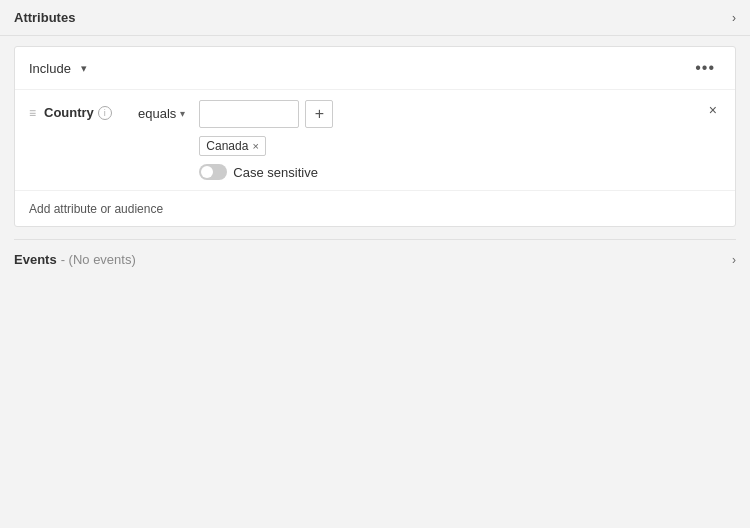 The height and width of the screenshot is (528, 750). Describe the element at coordinates (375, 259) in the screenshot. I see `events-header: Events - (No events) ›` at that location.